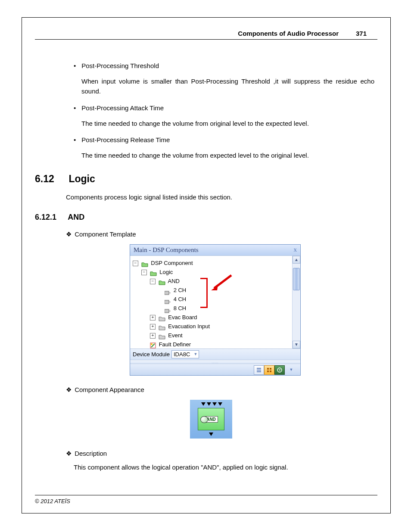  Describe the element at coordinates (174, 281) in the screenshot. I see `tree-label: AND` at that location.